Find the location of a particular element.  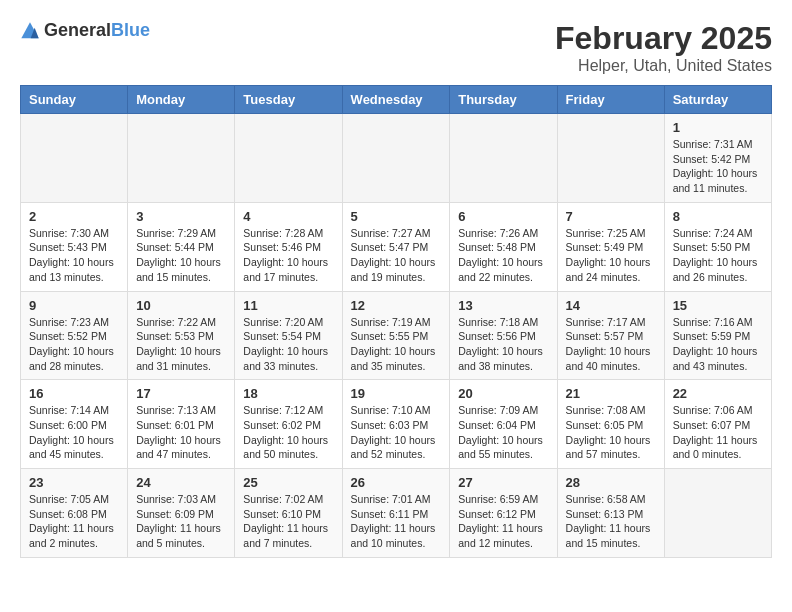

day-info: Sunrise: 7:02 AM Sunset: 6:10 PM Dayligh… is located at coordinates (288, 522).